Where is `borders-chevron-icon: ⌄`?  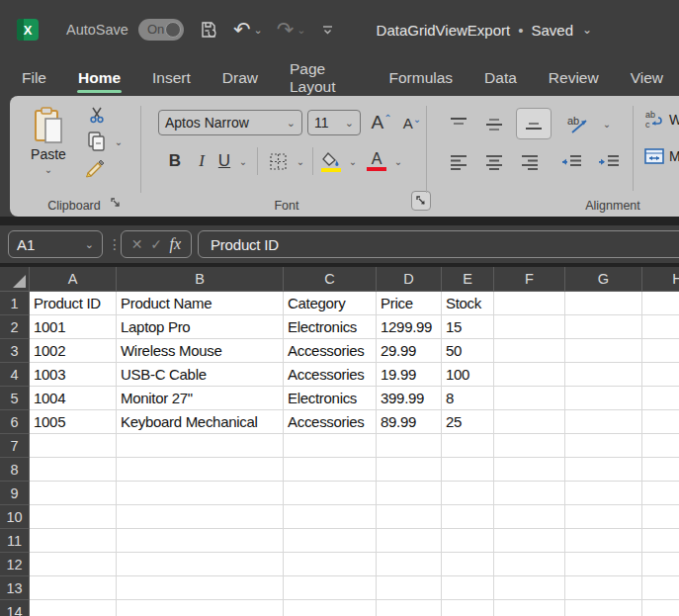
borders-chevron-icon: ⌄ is located at coordinates (300, 161).